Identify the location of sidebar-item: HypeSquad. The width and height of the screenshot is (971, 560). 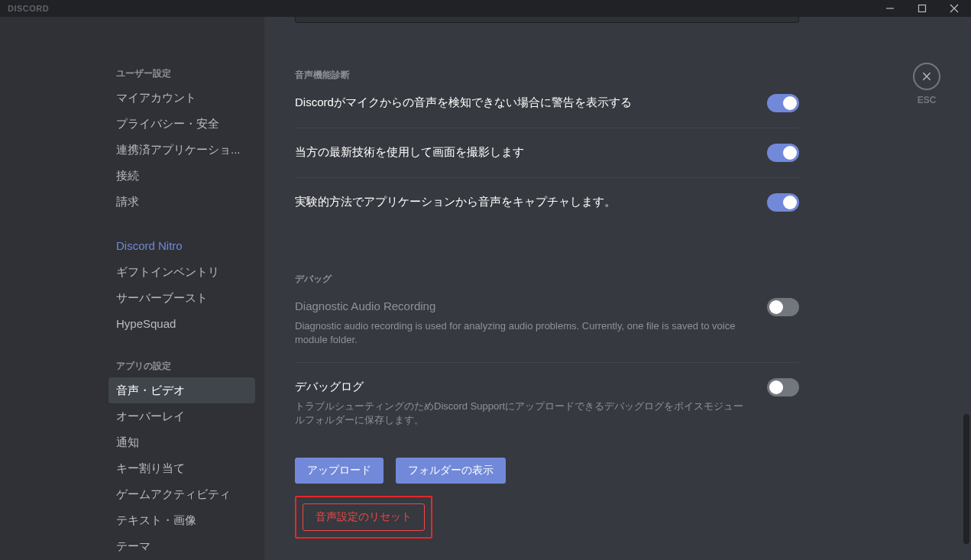
(182, 324).